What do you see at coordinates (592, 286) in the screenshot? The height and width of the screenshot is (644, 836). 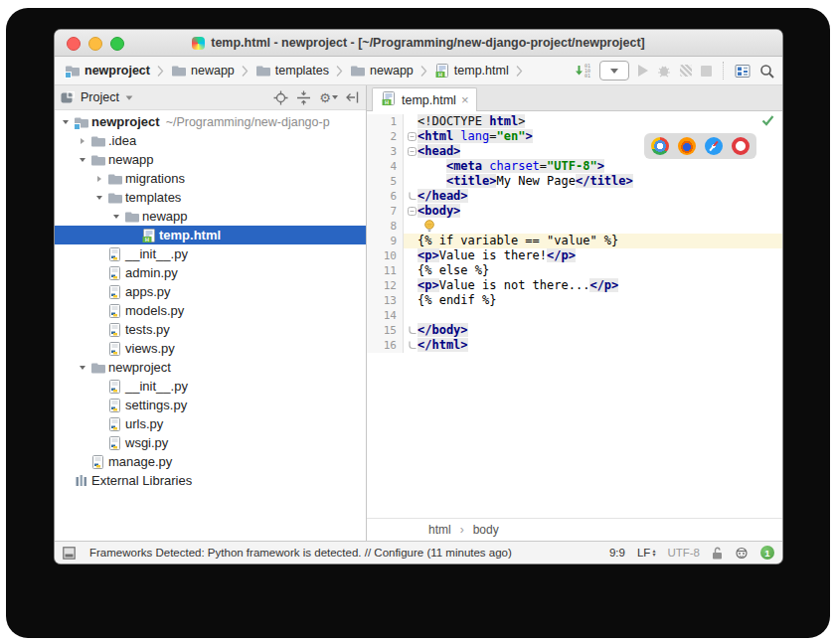 I see `code-line-body: <p>Value is not there...</p>` at bounding box center [592, 286].